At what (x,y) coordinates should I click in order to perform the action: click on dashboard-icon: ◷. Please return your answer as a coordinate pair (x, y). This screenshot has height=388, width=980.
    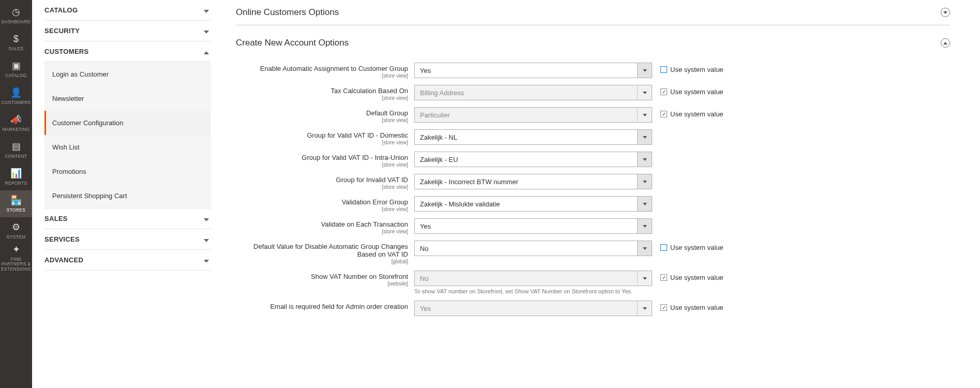
    Looking at the image, I should click on (16, 12).